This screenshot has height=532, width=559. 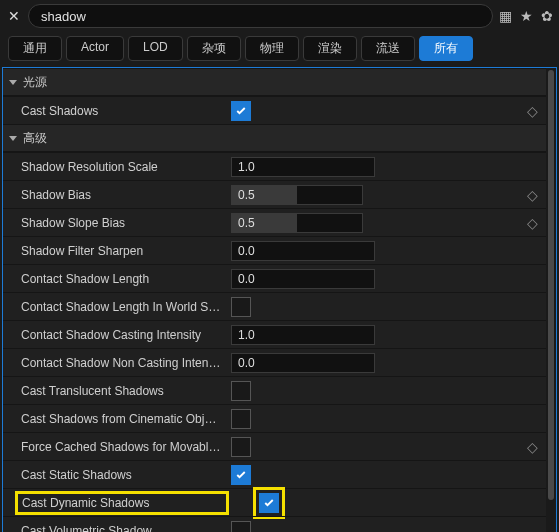 What do you see at coordinates (121, 335) in the screenshot?
I see `label-contact-shadow-casting: Contact Shadow Casting Intensity` at bounding box center [121, 335].